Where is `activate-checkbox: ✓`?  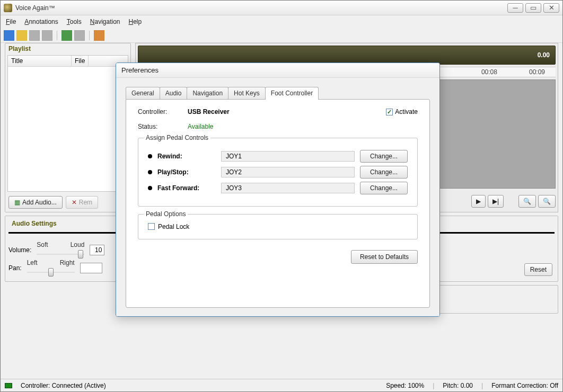
activate-checkbox: ✓ is located at coordinates (389, 112).